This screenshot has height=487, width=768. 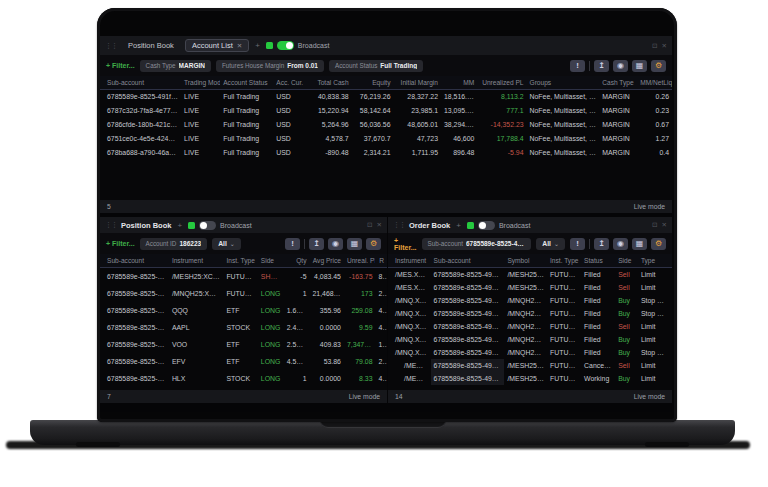 I want to click on tab-position-book: Position Book, so click(x=151, y=46).